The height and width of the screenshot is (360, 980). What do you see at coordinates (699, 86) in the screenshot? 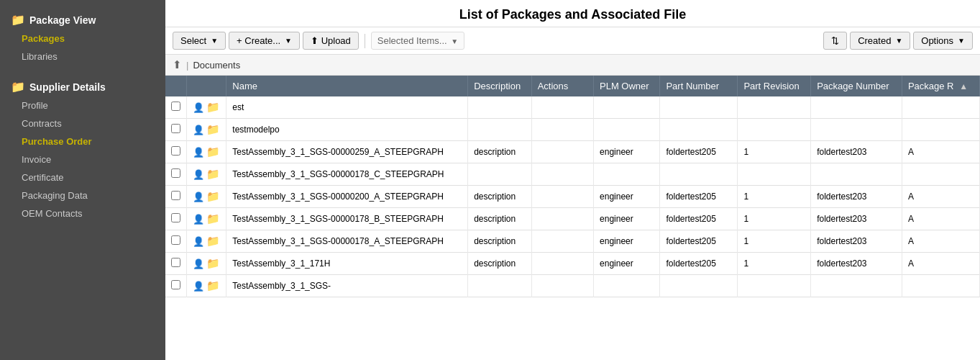
I see `col-part-number: Part Number` at bounding box center [699, 86].